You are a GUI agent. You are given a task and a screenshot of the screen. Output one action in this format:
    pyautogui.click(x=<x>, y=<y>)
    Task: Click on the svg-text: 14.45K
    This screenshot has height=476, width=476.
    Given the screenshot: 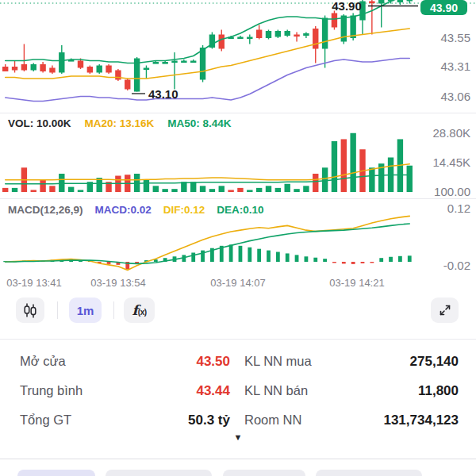 What is the action you would take?
    pyautogui.click(x=451, y=162)
    